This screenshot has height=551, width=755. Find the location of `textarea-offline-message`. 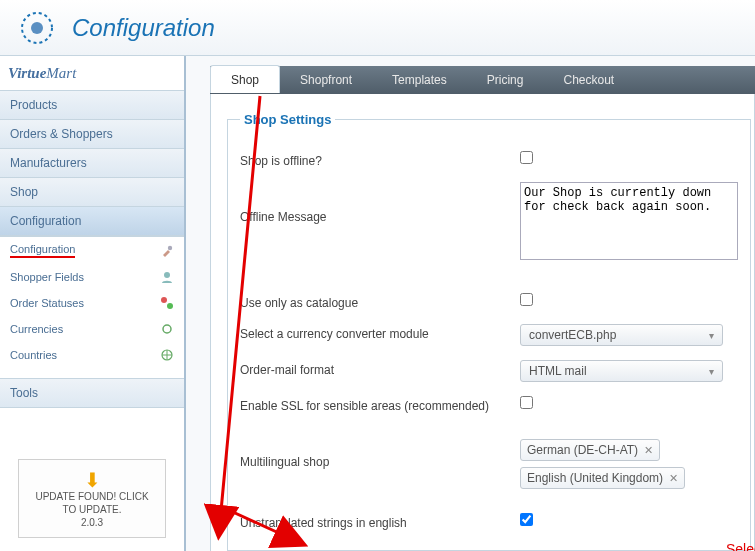

textarea-offline-message is located at coordinates (629, 221).